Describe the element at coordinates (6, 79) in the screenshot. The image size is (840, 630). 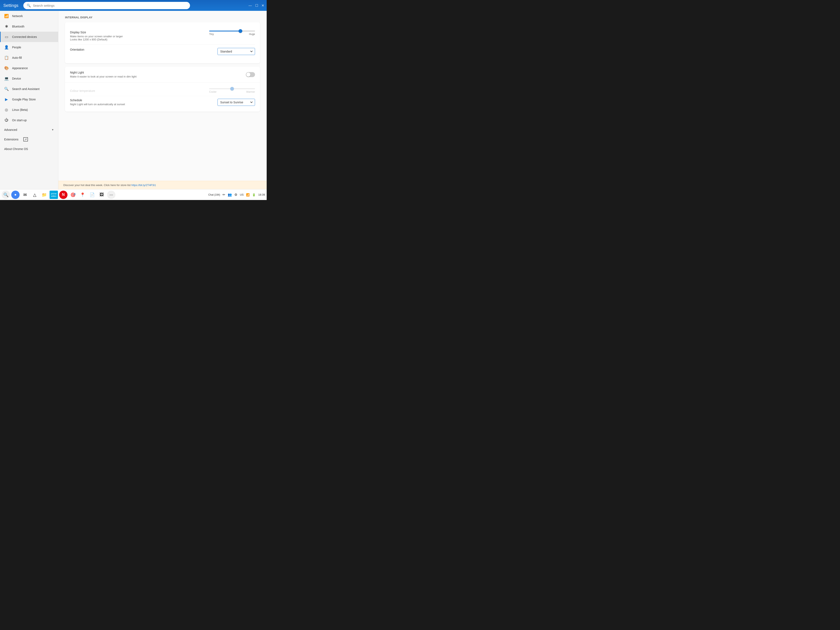
I see `laptop-icon: 💻` at that location.